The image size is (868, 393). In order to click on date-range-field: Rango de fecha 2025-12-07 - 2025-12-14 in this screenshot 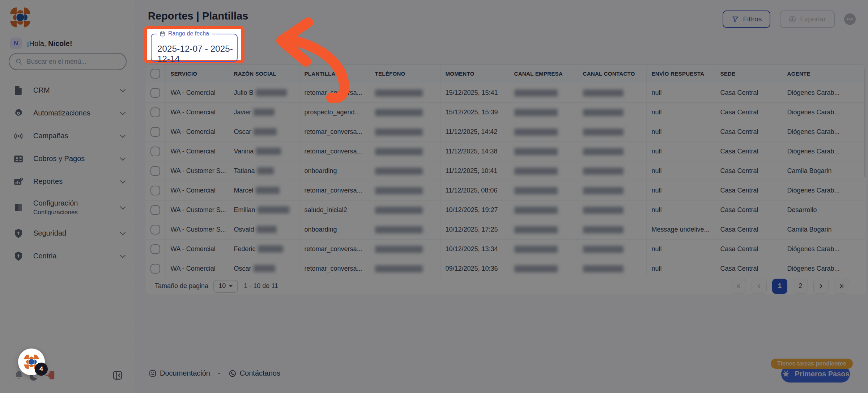, I will do `click(194, 48)`.